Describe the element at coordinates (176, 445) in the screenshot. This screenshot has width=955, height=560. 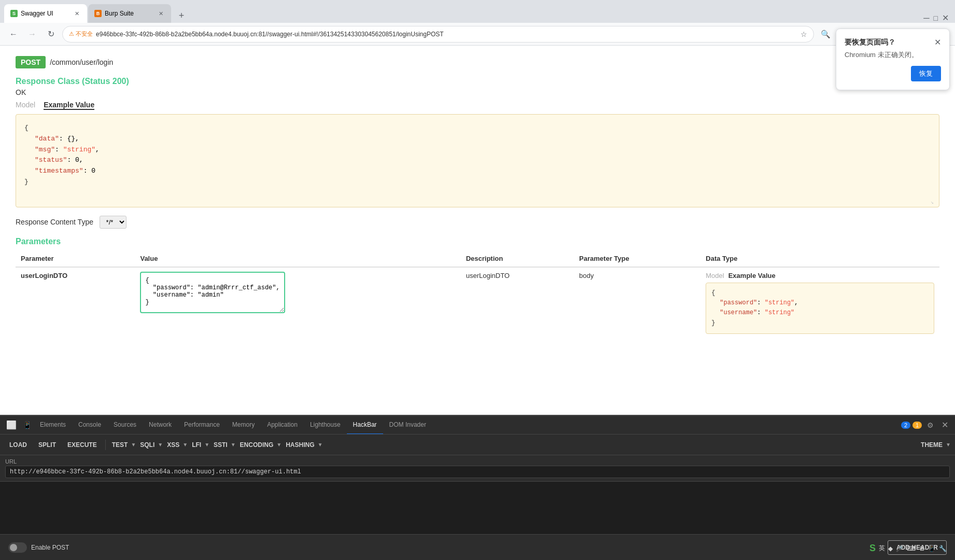
I see `xss-dropdown: XSS ▼` at that location.